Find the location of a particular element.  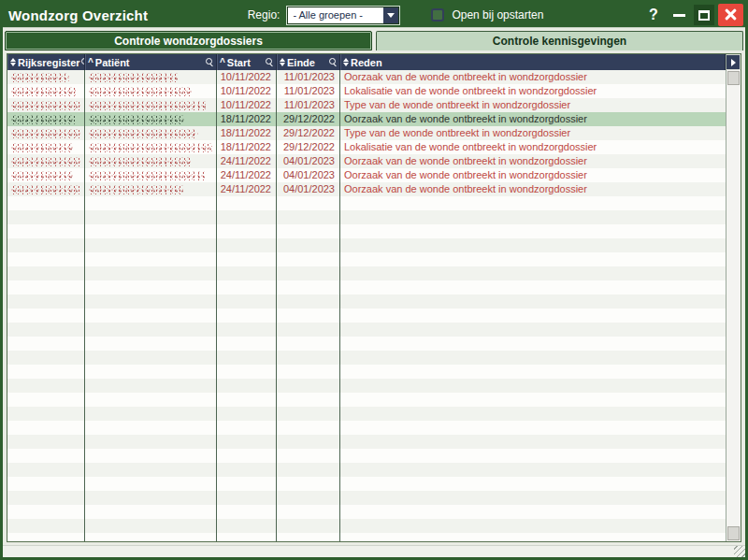

title-bar: Wondzorg Overzicht Regio: - Alle groepen… is located at coordinates (374, 15).